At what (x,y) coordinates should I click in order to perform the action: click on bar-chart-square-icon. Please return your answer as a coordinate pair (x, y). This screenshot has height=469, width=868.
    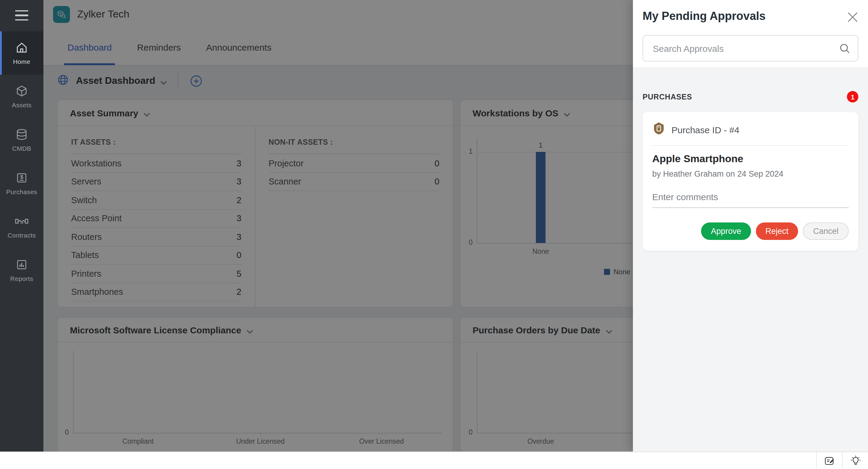
    Looking at the image, I should click on (22, 265).